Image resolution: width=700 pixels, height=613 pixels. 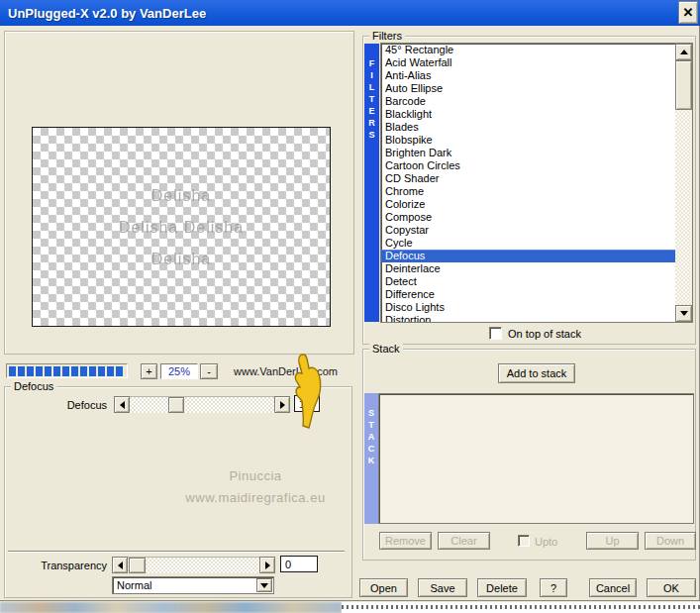 What do you see at coordinates (149, 371) in the screenshot?
I see `zoom-in-button: +` at bounding box center [149, 371].